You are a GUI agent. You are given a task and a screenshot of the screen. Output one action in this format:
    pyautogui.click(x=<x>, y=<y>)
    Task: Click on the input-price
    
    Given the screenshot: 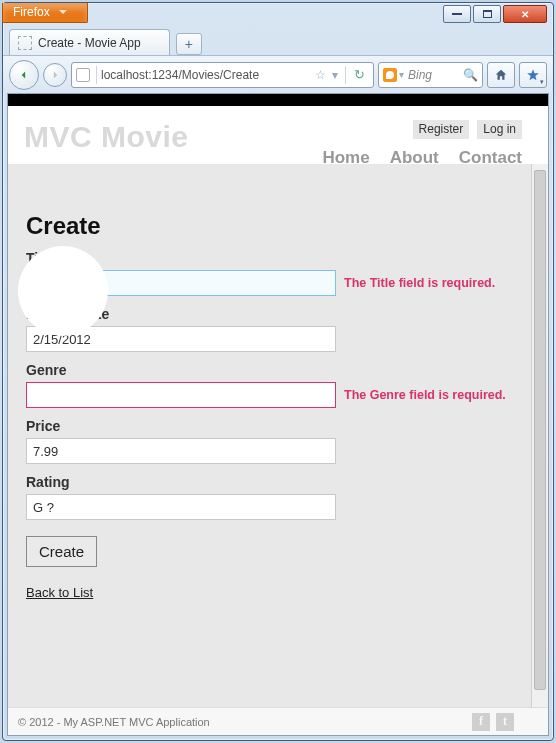 What is the action you would take?
    pyautogui.click(x=181, y=451)
    